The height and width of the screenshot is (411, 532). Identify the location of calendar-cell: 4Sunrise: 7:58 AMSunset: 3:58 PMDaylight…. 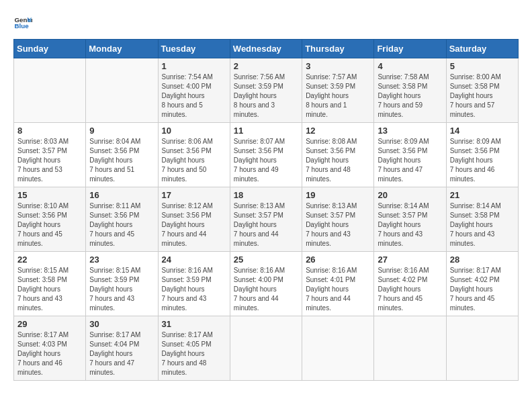
(410, 91).